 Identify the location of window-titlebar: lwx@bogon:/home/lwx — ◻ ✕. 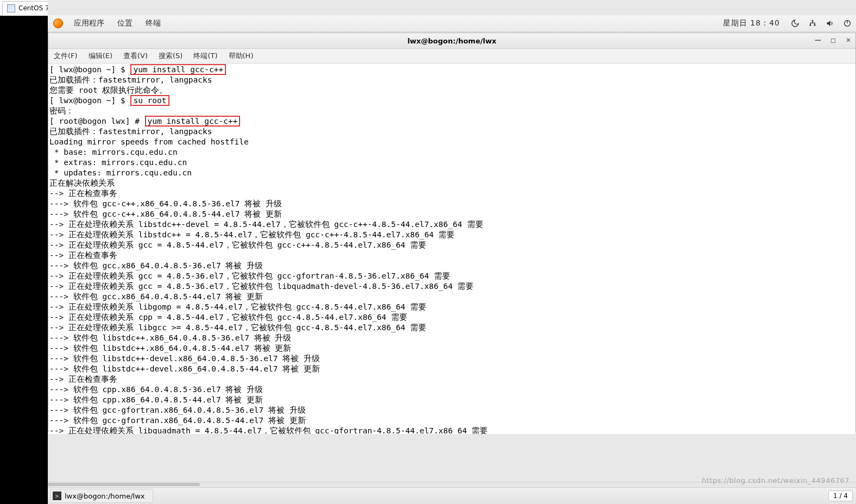
(452, 41).